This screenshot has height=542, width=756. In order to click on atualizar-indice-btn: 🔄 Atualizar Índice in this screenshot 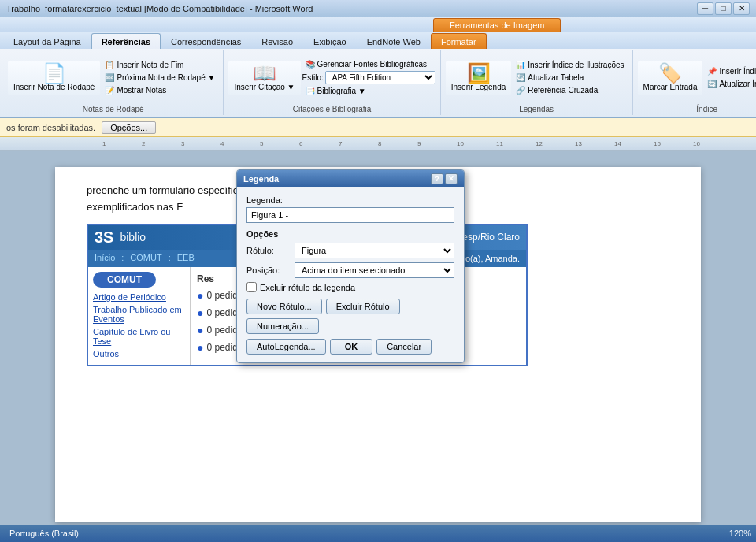, I will do `click(730, 84)`.